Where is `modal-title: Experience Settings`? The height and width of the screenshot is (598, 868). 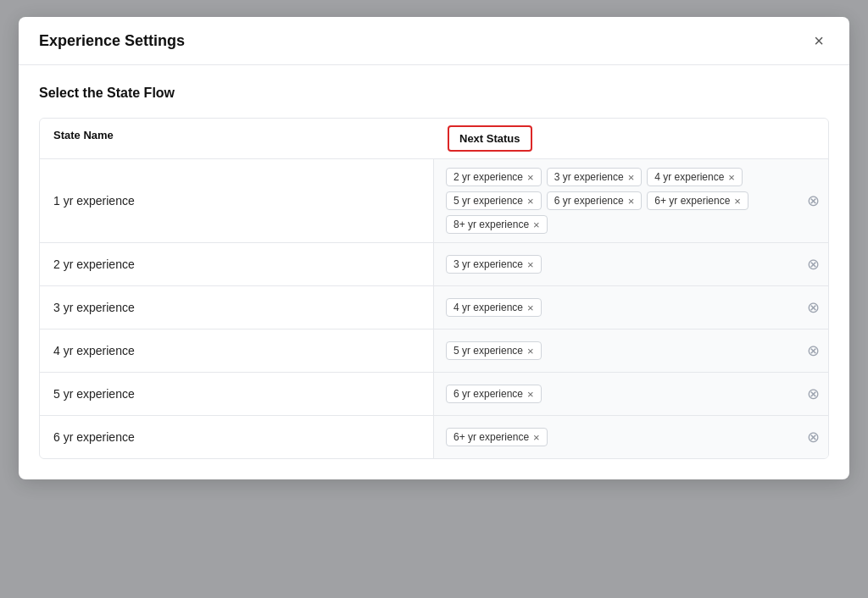
modal-title: Experience Settings is located at coordinates (112, 41).